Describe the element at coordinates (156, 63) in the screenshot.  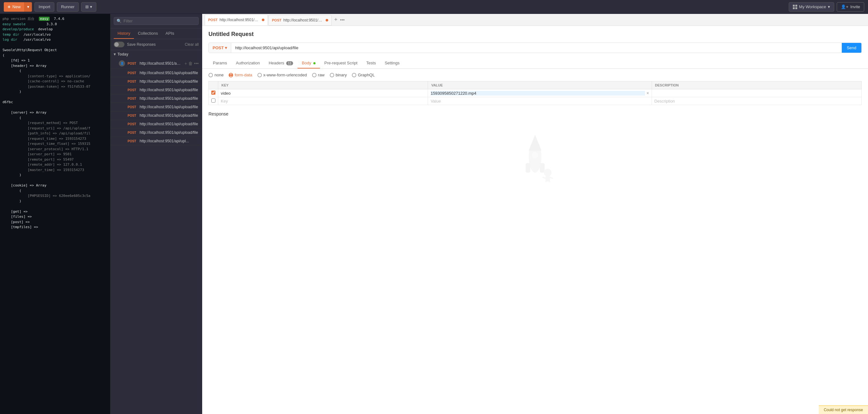
I see `list-item: 👤 POST http://localhost:9501/api/upload/…` at that location.